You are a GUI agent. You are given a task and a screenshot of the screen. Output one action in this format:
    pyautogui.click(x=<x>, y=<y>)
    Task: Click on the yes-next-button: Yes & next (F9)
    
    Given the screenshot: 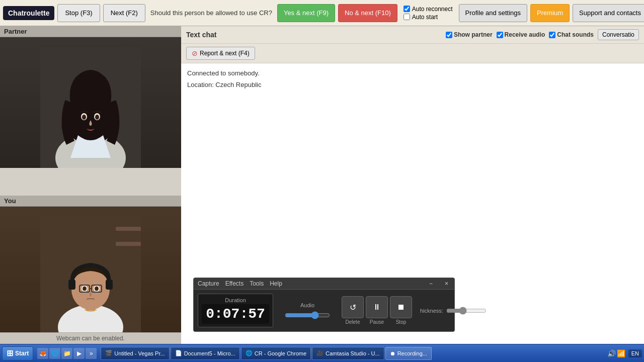 What is the action you would take?
    pyautogui.click(x=306, y=13)
    